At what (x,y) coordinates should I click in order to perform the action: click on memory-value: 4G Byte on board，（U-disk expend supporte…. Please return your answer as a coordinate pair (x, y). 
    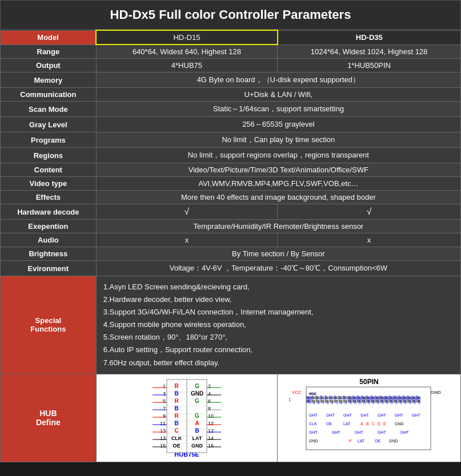
    Looking at the image, I should click on (278, 80).